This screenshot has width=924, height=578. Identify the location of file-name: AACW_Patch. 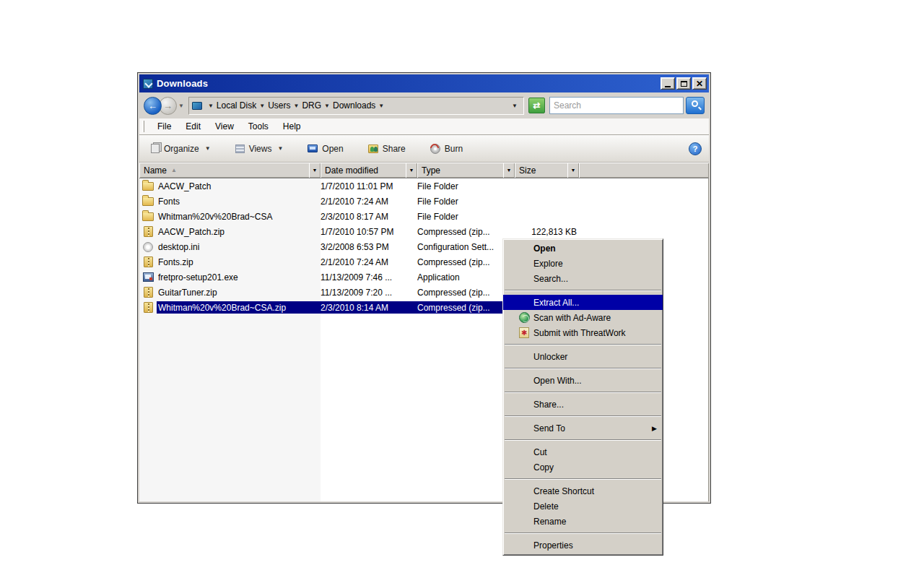
(238, 186).